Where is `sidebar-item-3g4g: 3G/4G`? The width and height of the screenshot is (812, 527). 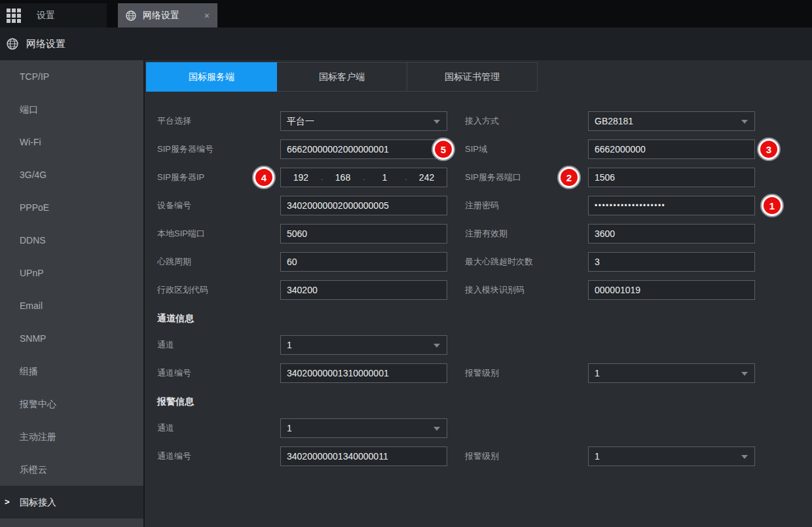
sidebar-item-3g4g: 3G/4G is located at coordinates (72, 175).